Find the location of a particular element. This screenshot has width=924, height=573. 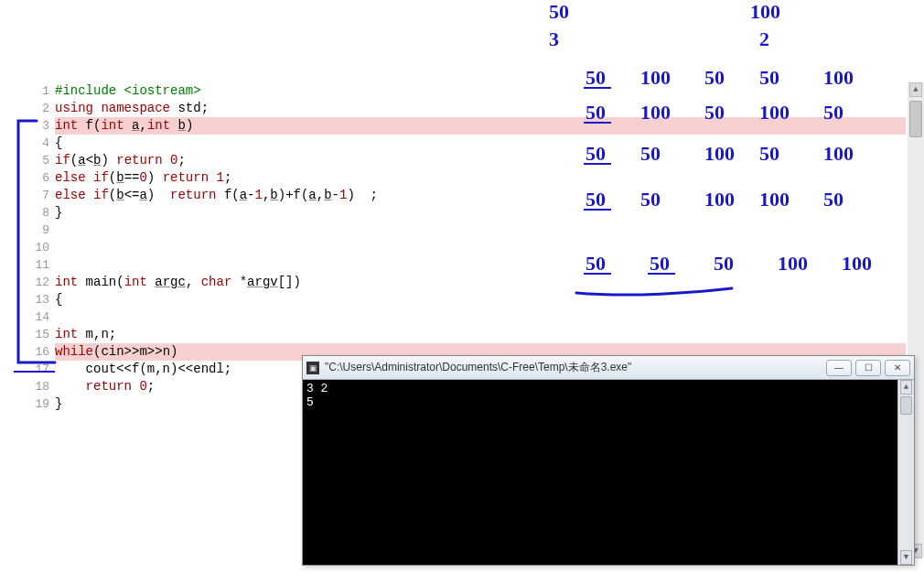

code-content: using namespace std; is located at coordinates (480, 108).